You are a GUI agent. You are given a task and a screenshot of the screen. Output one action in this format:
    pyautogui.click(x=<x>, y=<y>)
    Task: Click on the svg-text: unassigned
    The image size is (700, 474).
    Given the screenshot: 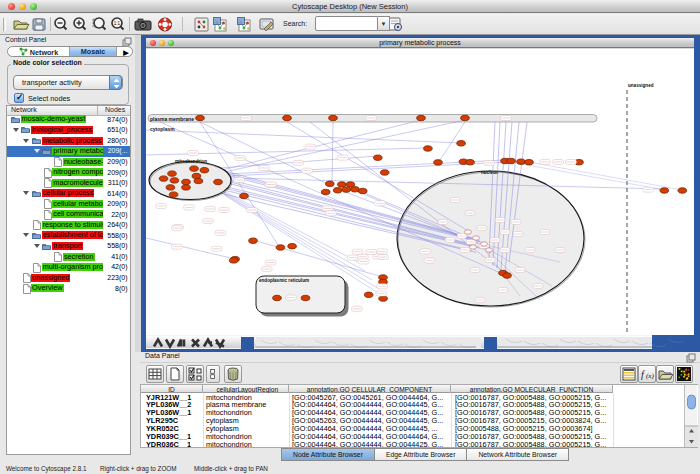 What is the action you would take?
    pyautogui.click(x=641, y=86)
    